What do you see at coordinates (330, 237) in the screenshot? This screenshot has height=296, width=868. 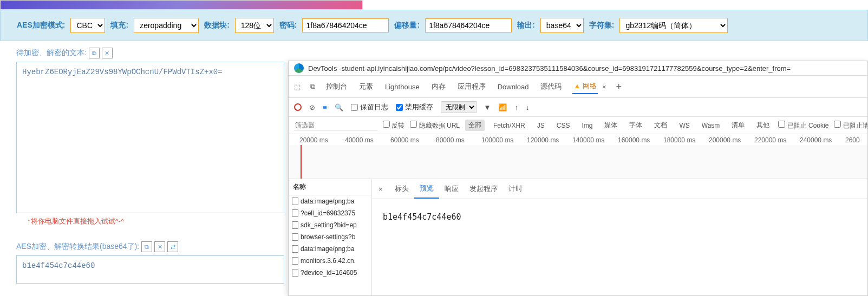 I see `request-row: browser-settings?b` at bounding box center [330, 237].